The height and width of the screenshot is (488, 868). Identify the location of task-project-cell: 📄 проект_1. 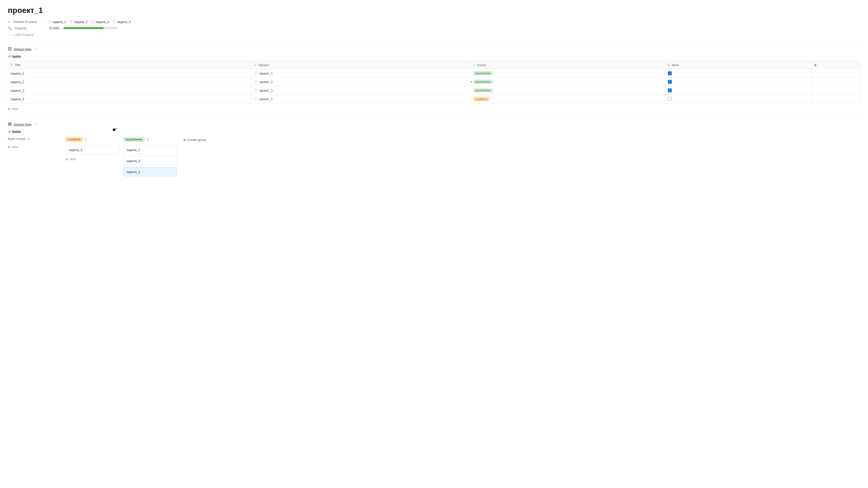
(361, 73).